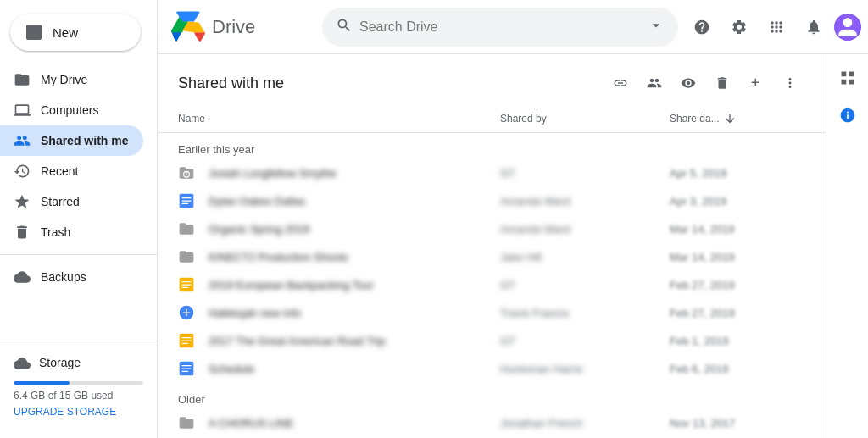 Image resolution: width=868 pixels, height=438 pixels. Describe the element at coordinates (22, 141) in the screenshot. I see `people-icon` at that location.